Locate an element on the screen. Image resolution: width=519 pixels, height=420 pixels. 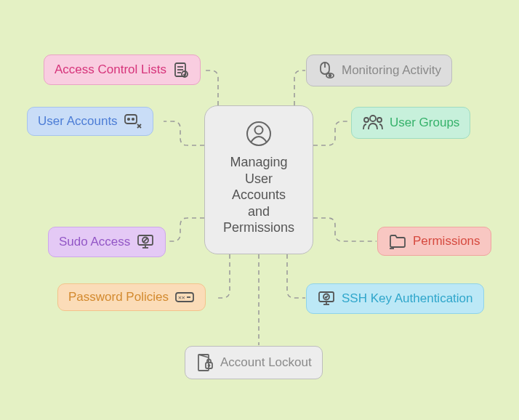
door-lock-icon is located at coordinates (205, 363).